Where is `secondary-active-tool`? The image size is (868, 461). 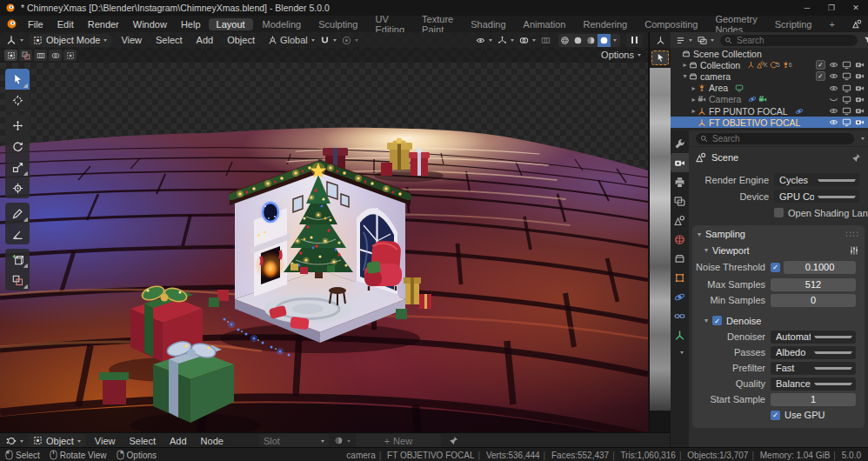 secondary-active-tool is located at coordinates (660, 57).